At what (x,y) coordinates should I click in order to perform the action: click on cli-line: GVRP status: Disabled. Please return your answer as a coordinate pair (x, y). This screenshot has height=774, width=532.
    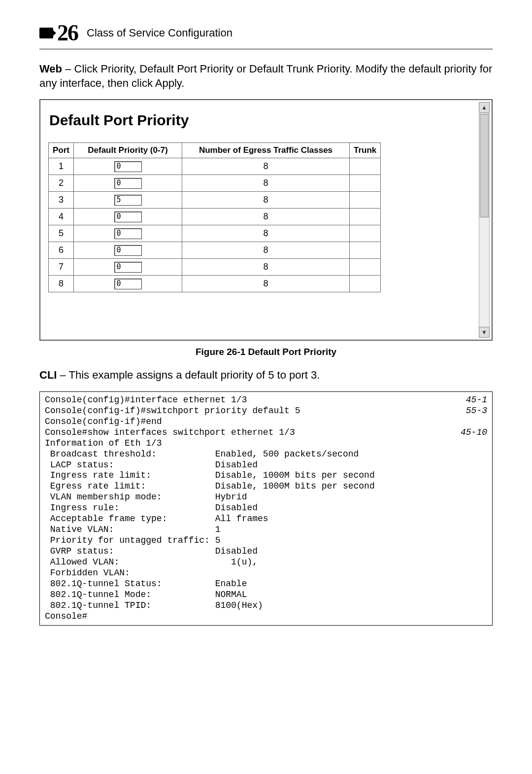
    Looking at the image, I should click on (266, 552).